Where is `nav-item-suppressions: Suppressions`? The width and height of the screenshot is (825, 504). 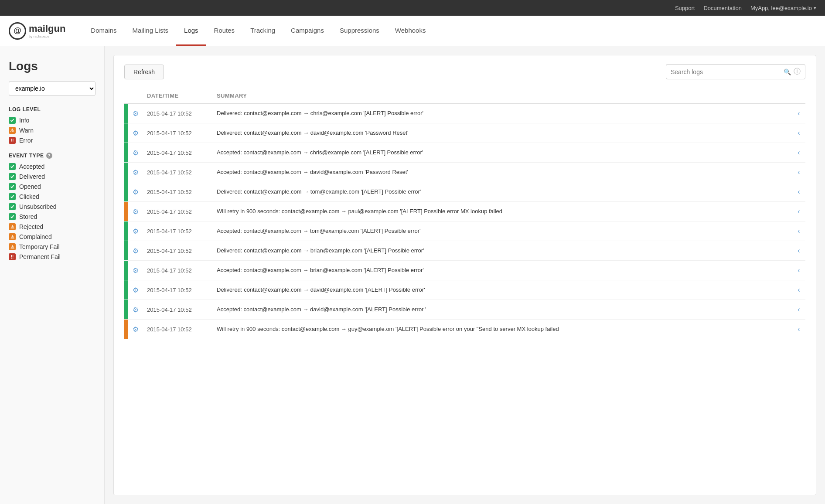 nav-item-suppressions: Suppressions is located at coordinates (359, 31).